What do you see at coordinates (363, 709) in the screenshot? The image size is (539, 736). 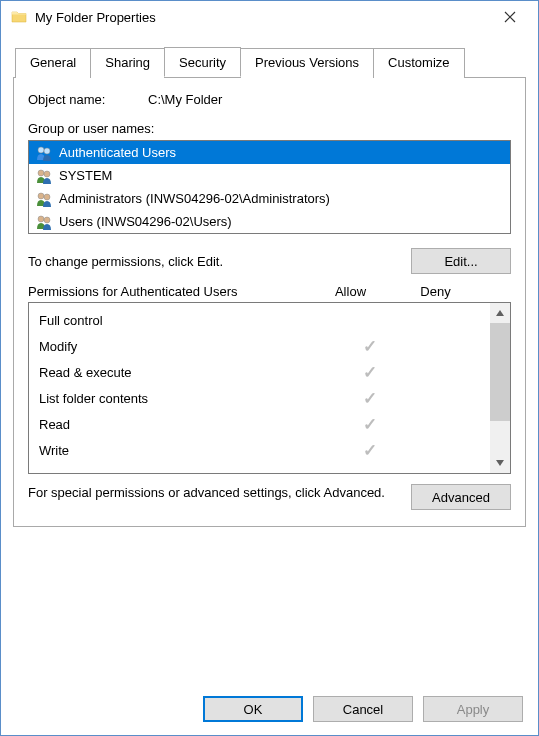 I see `cancel-button: Cancel` at bounding box center [363, 709].